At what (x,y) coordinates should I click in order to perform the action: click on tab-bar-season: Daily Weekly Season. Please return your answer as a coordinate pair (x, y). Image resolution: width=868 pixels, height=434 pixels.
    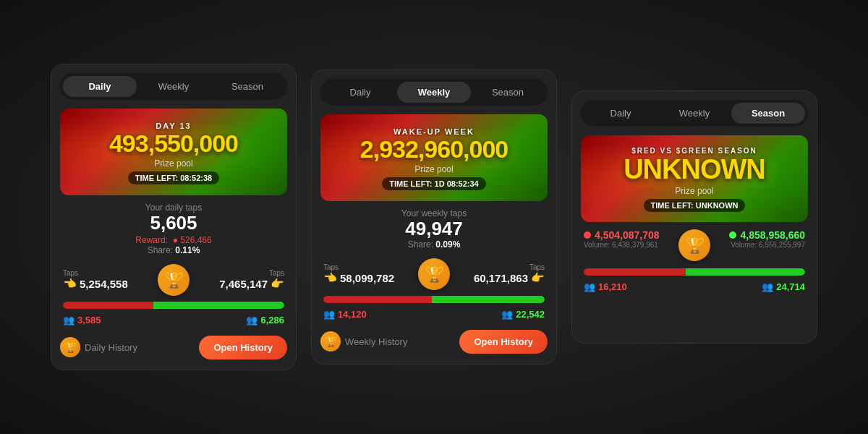
    Looking at the image, I should click on (694, 113).